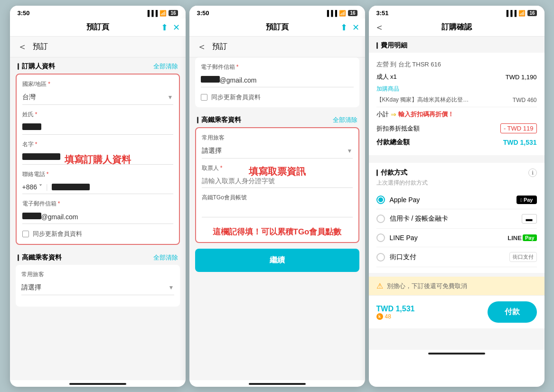 The width and height of the screenshot is (554, 392). Describe the element at coordinates (98, 234) in the screenshot. I see `sync-checkbox-row-1: 同步更新會員資料` at that location.